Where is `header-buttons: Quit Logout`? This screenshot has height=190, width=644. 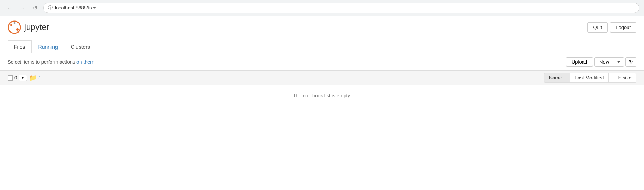 header-buttons: Quit Logout is located at coordinates (612, 27).